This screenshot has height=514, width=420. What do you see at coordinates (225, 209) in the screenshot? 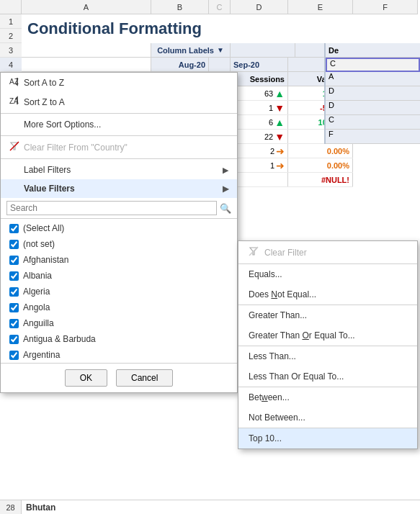
I see `search-icon: 🔍` at bounding box center [225, 209].